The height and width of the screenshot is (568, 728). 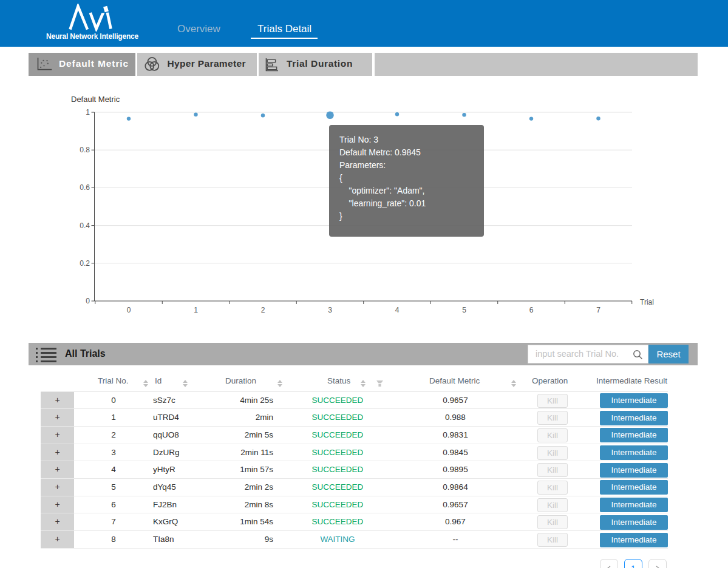 What do you see at coordinates (85, 188) in the screenshot?
I see `svg-text: 0.6` at bounding box center [85, 188].